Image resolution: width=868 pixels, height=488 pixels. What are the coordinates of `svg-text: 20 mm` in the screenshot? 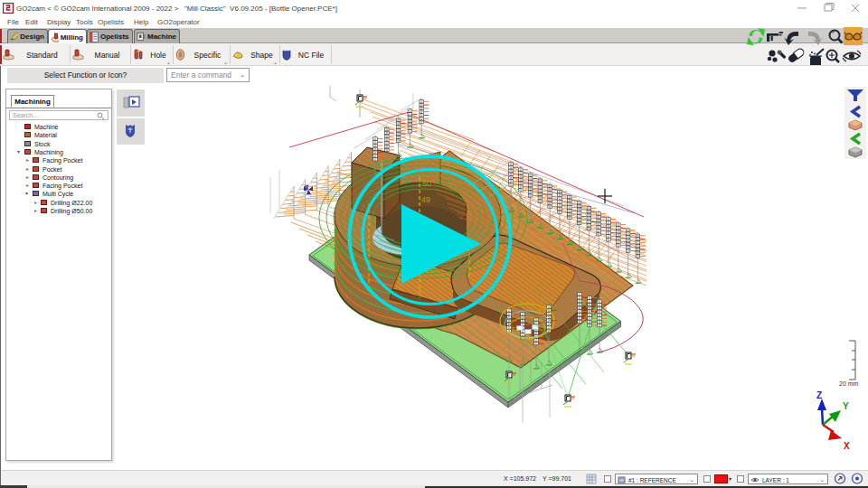 It's located at (849, 383).